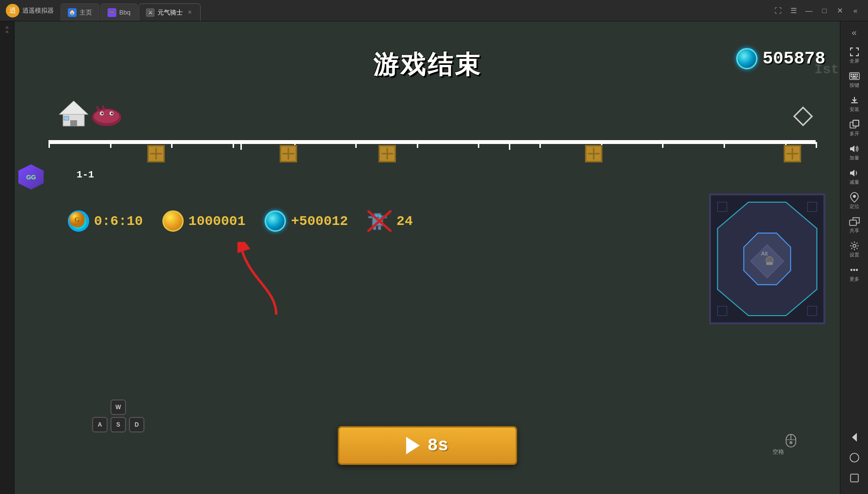 This screenshot has width=868, height=494. I want to click on home-nav-icon, so click(854, 458).